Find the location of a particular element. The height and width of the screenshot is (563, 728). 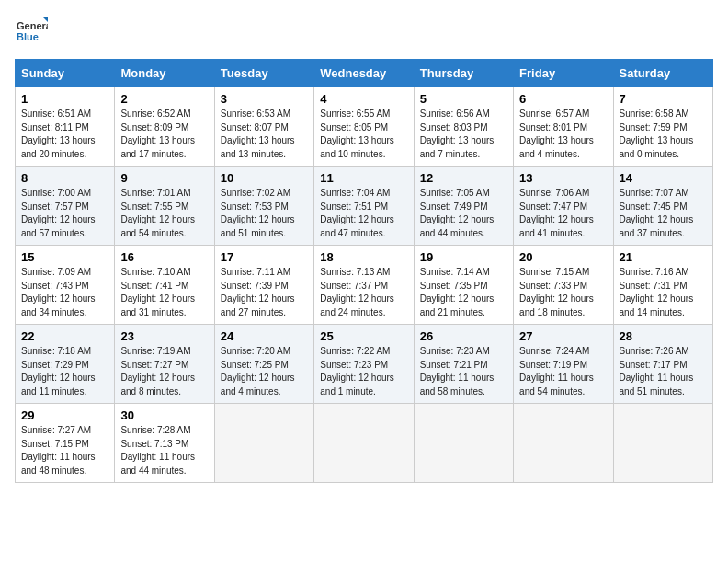

calendar-cell-27: 27Sunrise: 7:24 AMSunset: 7:19 PMDayligh… is located at coordinates (563, 364).